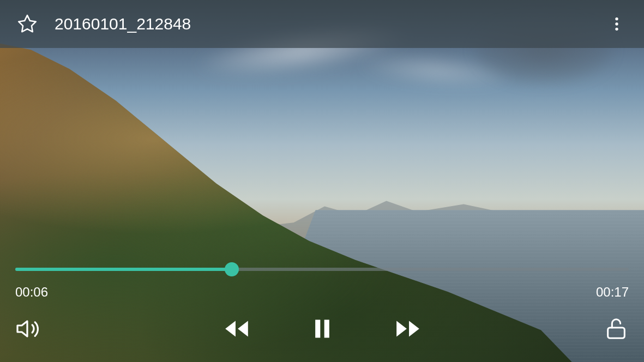 Image resolution: width=644 pixels, height=362 pixels. Describe the element at coordinates (123, 269) in the screenshot. I see `seek-fill` at that location.